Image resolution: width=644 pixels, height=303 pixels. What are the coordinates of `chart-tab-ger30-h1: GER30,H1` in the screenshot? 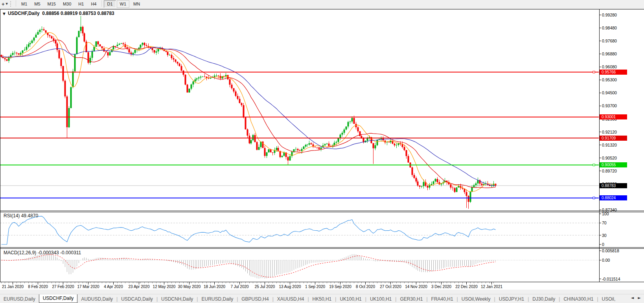 It's located at (411, 299).